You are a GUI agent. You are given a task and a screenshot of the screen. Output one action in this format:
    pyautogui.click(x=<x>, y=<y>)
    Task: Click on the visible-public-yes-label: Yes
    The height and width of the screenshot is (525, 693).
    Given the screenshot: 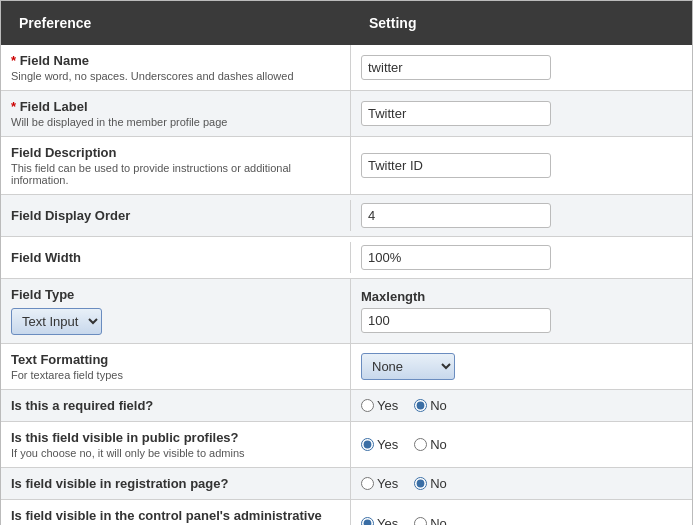 What is the action you would take?
    pyautogui.click(x=384, y=444)
    